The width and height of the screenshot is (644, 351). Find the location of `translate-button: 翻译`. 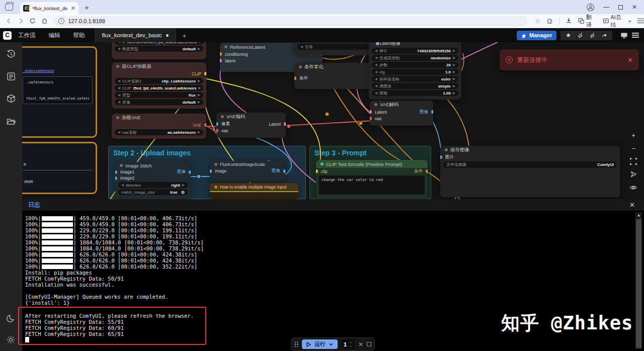

translate-button: 翻译 is located at coordinates (588, 21).